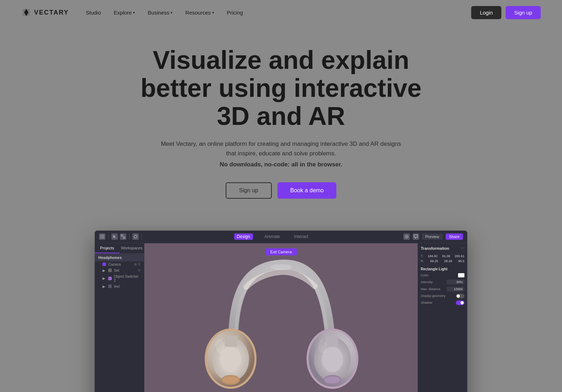 This screenshot has height=392, width=562. What do you see at coordinates (281, 149) in the screenshot?
I see `hero-subtitle: Meet Vectary, an online platform for cre…` at bounding box center [281, 149].